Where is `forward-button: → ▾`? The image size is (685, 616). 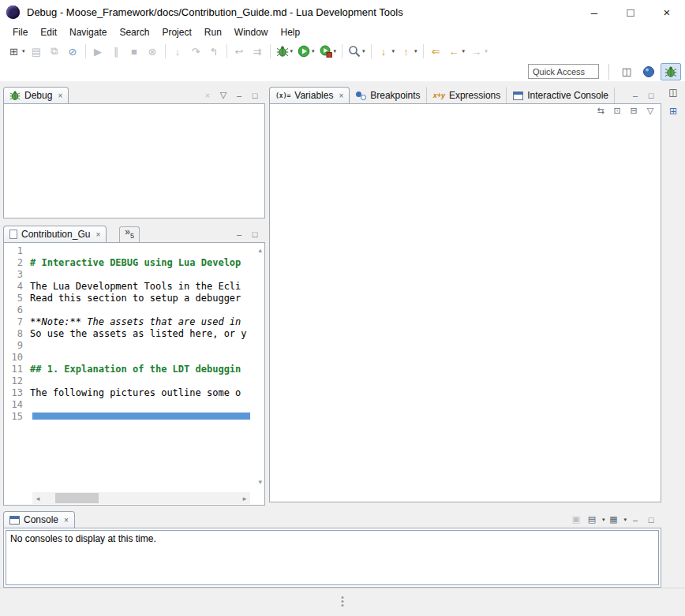
forward-button: → ▾ is located at coordinates (478, 51).